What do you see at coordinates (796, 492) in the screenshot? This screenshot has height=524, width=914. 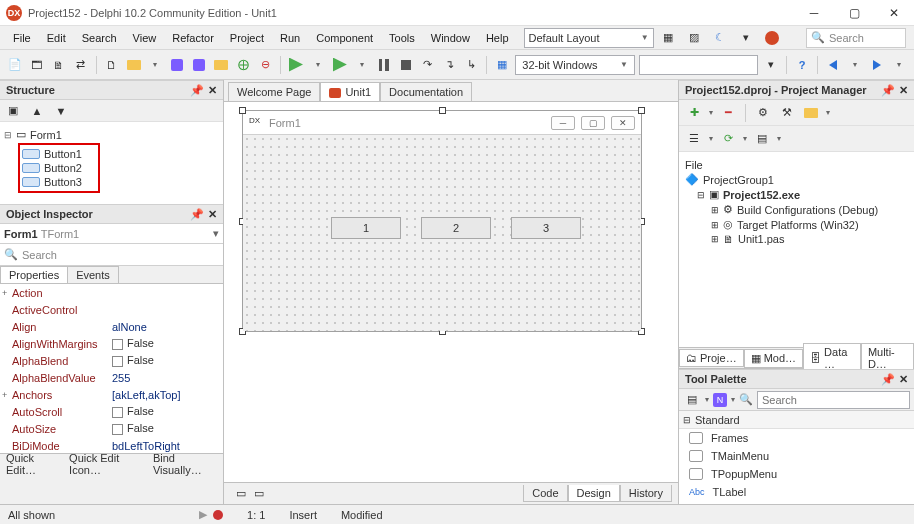 I see `palette-item: AbcTLabel` at bounding box center [796, 492].